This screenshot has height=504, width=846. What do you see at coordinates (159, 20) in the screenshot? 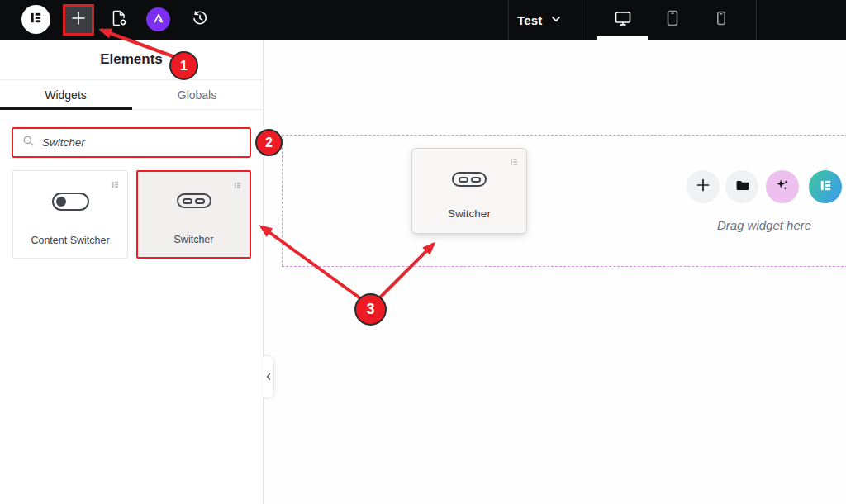
I see `astra-button` at bounding box center [159, 20].